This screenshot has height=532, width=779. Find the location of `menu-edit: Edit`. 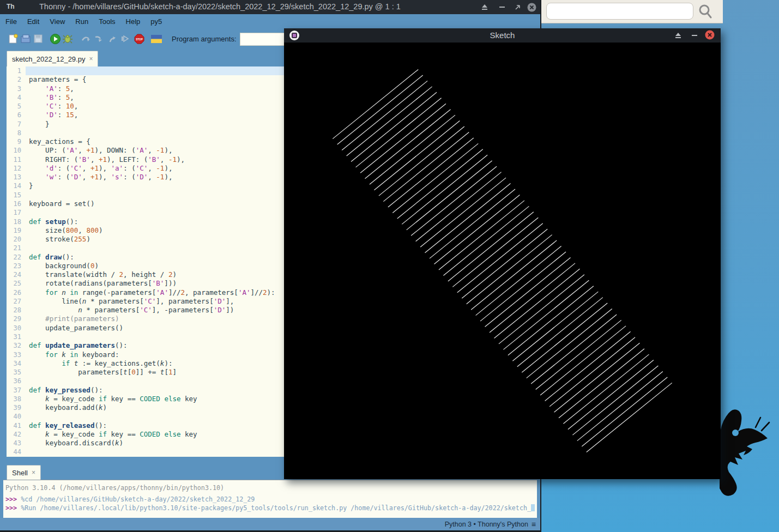

menu-edit: Edit is located at coordinates (33, 22).